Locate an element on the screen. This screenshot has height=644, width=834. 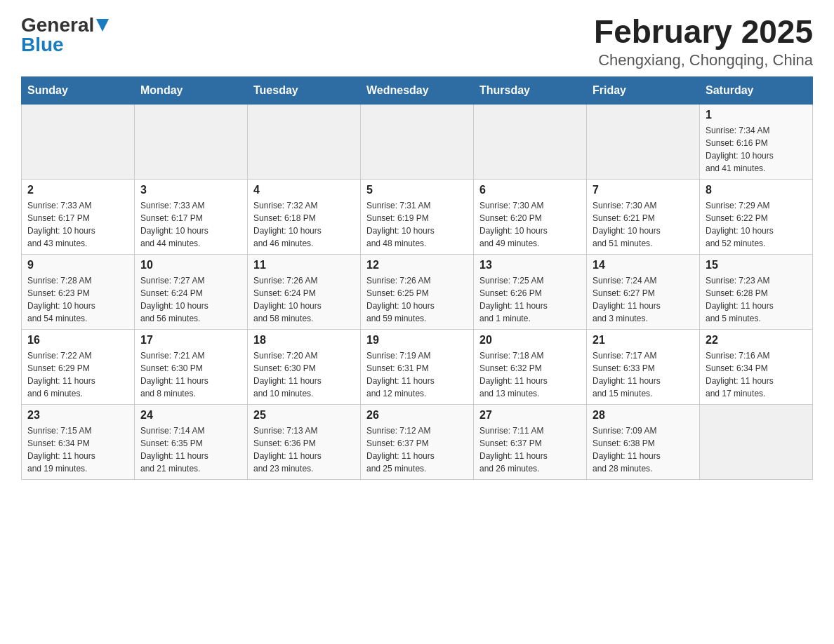
calendar-day-cell: 19Sunrise: 7:19 AM Sunset: 6:31 PM Dayli… is located at coordinates (417, 366).